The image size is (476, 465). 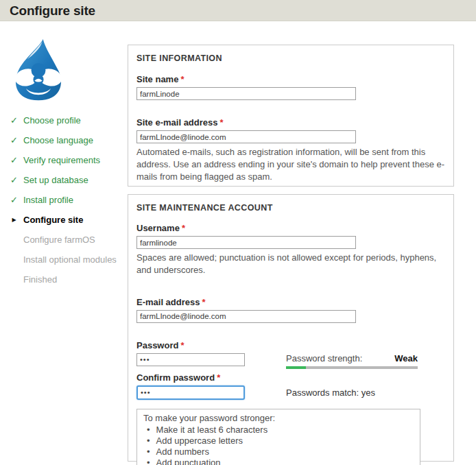 I want to click on install-task-choose-language: ✓ Choose language, so click(x=67, y=140).